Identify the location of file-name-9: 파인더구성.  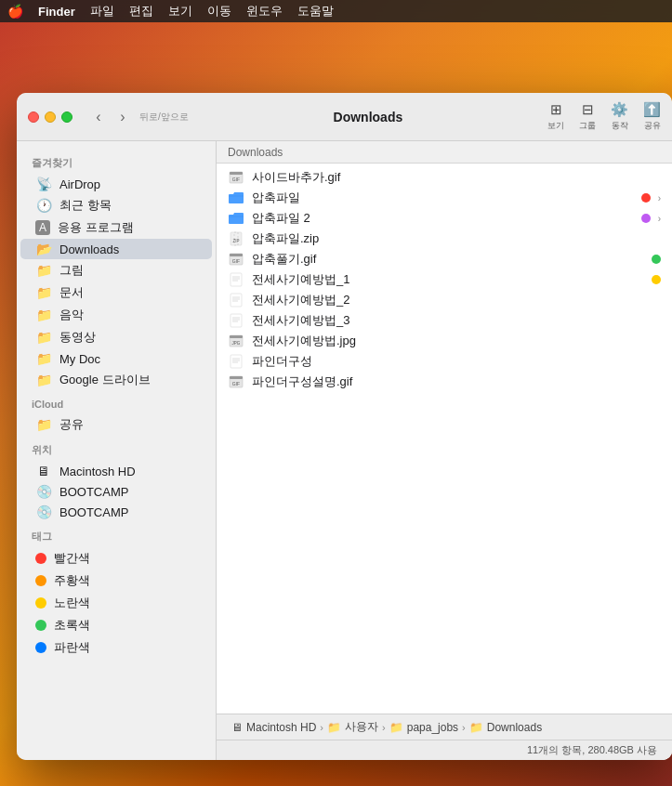
(456, 361).